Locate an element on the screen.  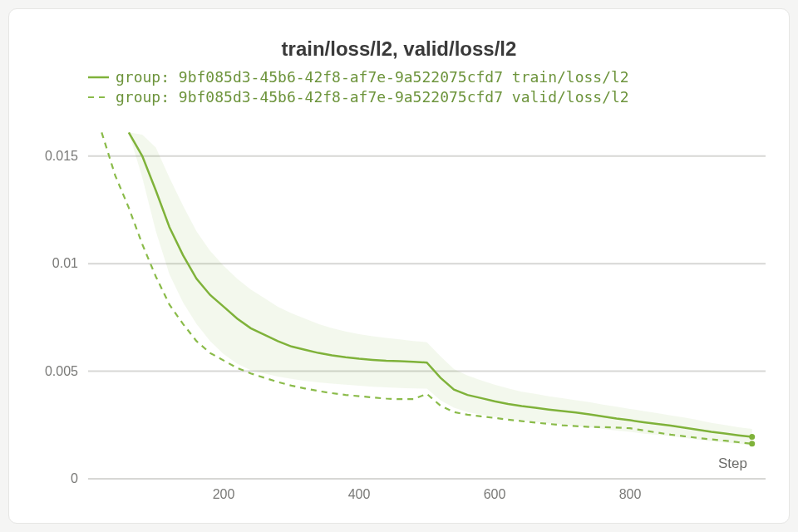
x-tick-label: 200 is located at coordinates (224, 494).